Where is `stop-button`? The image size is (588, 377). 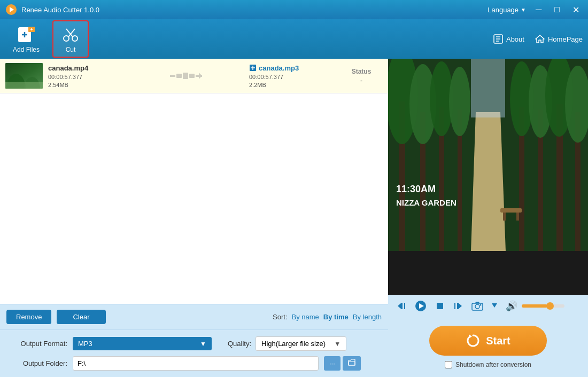 stop-button is located at coordinates (440, 306).